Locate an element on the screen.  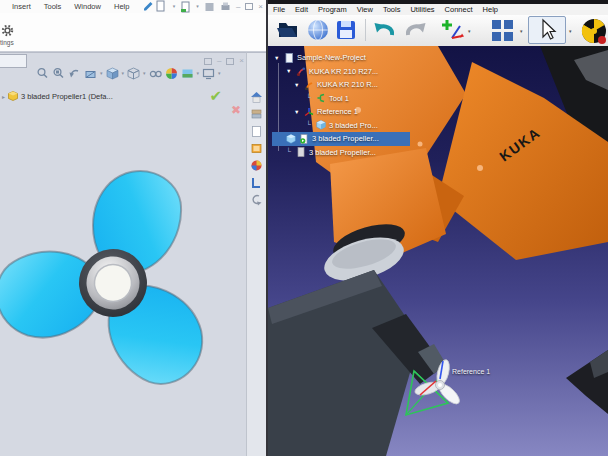
cancel-button: ✖ is located at coordinates (236, 110).